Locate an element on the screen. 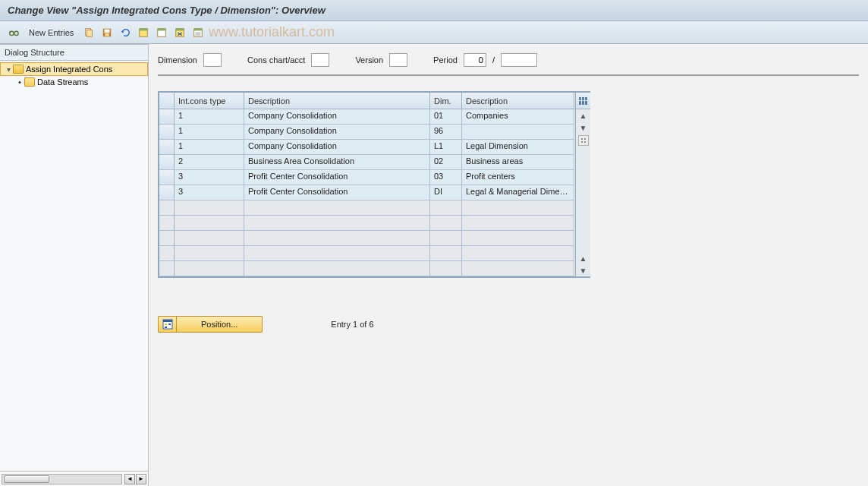 The height and width of the screenshot is (486, 868). nav-left-icon: ◄ is located at coordinates (130, 479).